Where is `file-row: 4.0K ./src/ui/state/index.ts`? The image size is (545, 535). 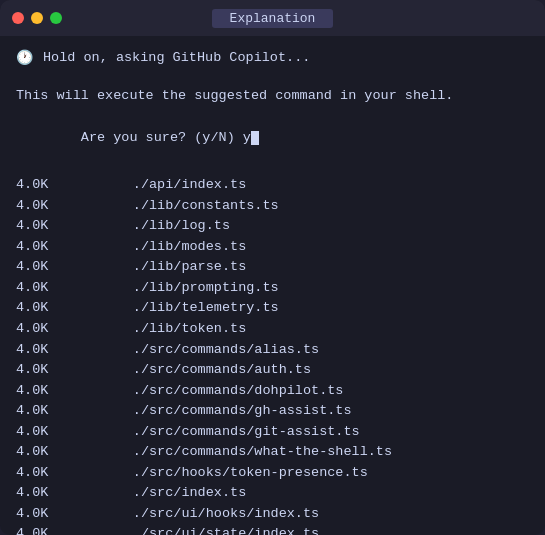 file-row: 4.0K ./src/ui/state/index.ts is located at coordinates (272, 530).